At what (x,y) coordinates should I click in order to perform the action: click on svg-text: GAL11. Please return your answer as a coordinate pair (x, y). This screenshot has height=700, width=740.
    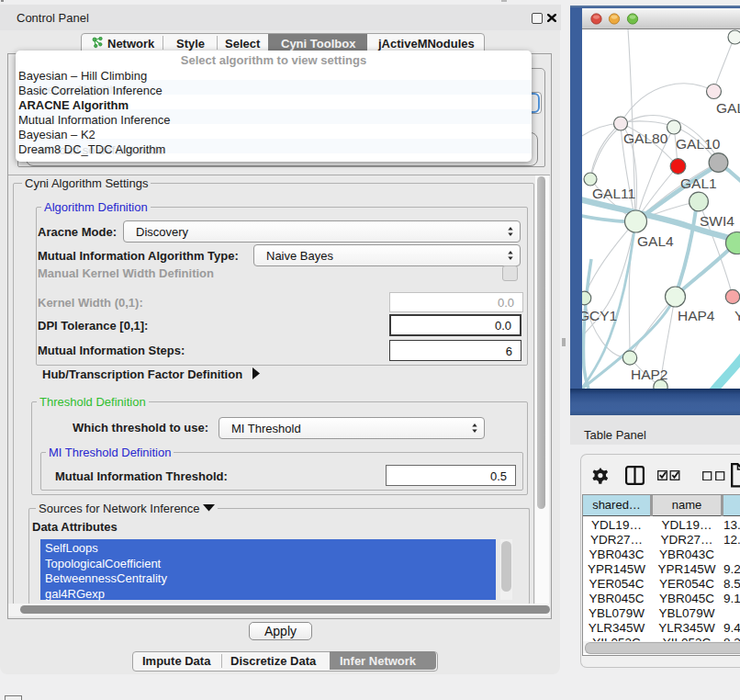
    Looking at the image, I should click on (613, 193).